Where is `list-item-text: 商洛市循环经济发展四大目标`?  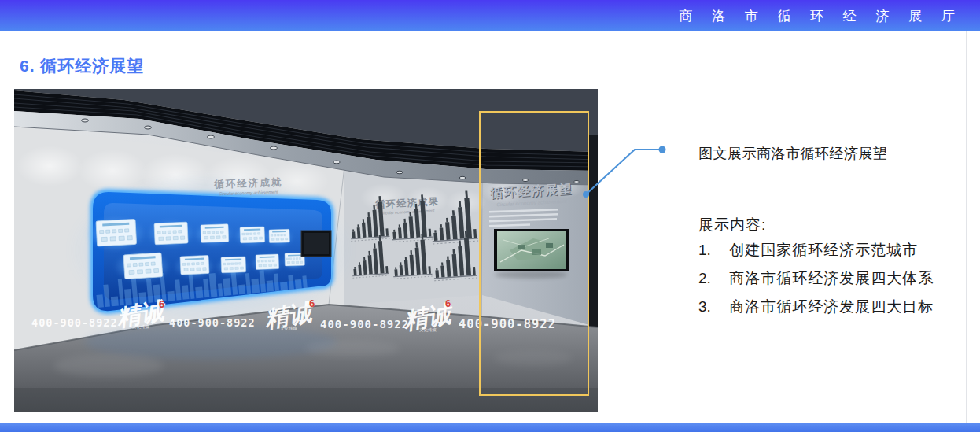
list-item-text: 商洛市循环经济发展四大目标 is located at coordinates (831, 307).